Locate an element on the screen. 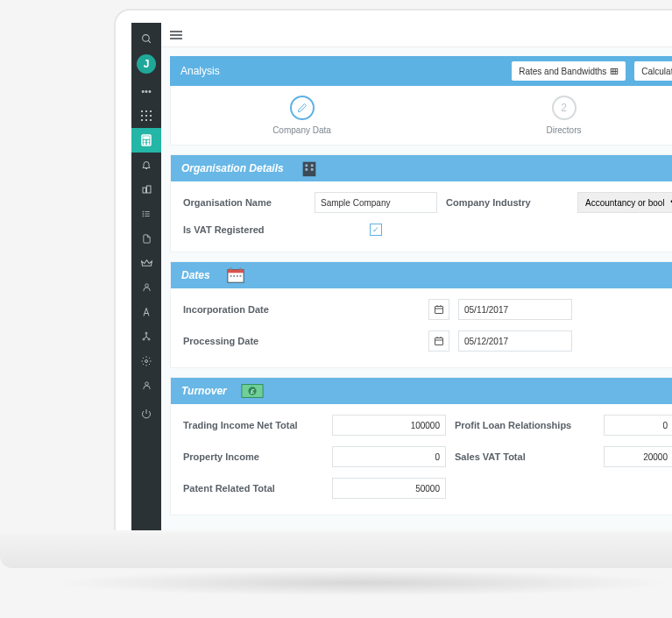 This screenshot has width=672, height=618. processing-date-input is located at coordinates (515, 341).